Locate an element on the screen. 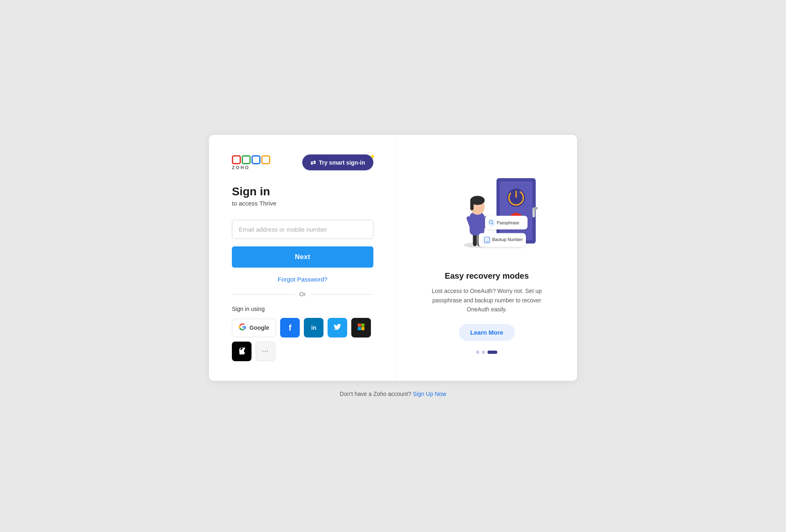 The width and height of the screenshot is (786, 532). signup-link: Sign Up Now is located at coordinates (429, 394).